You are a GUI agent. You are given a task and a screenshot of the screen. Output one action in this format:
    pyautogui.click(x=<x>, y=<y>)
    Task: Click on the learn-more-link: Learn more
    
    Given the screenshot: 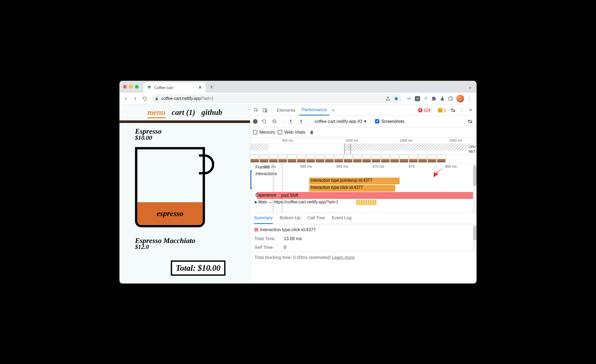 What is the action you would take?
    pyautogui.click(x=343, y=257)
    